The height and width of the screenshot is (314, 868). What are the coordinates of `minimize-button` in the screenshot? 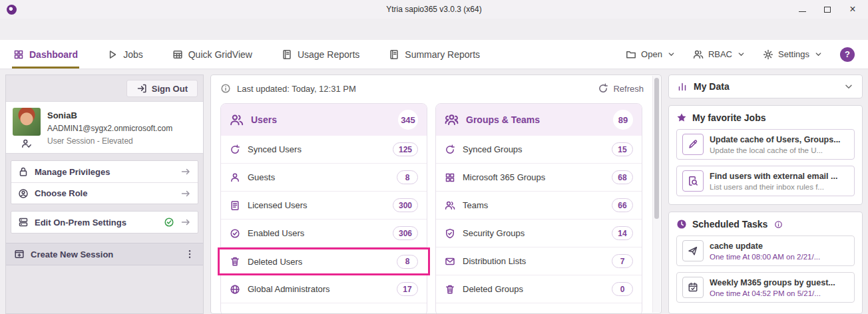 It's located at (802, 9).